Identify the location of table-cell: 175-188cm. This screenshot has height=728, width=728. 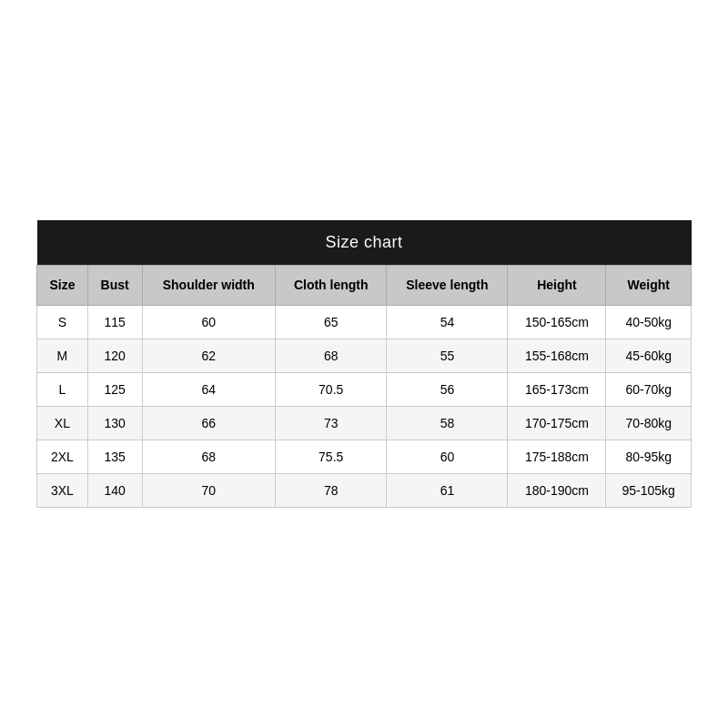
(557, 457).